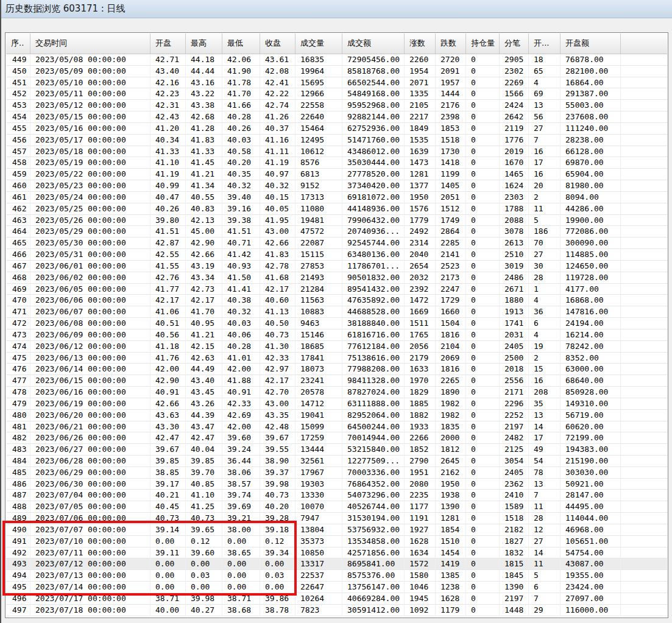 Image resolution: width=672 pixels, height=623 pixels. Describe the element at coordinates (373, 44) in the screenshot. I see `column-header-amount: 成交额` at that location.